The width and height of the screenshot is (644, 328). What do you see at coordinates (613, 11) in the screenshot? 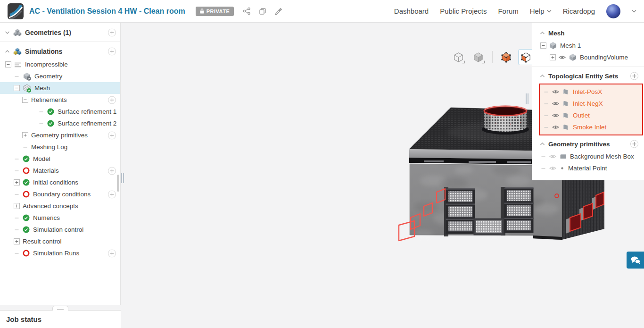
I see `user-avatar` at bounding box center [613, 11].